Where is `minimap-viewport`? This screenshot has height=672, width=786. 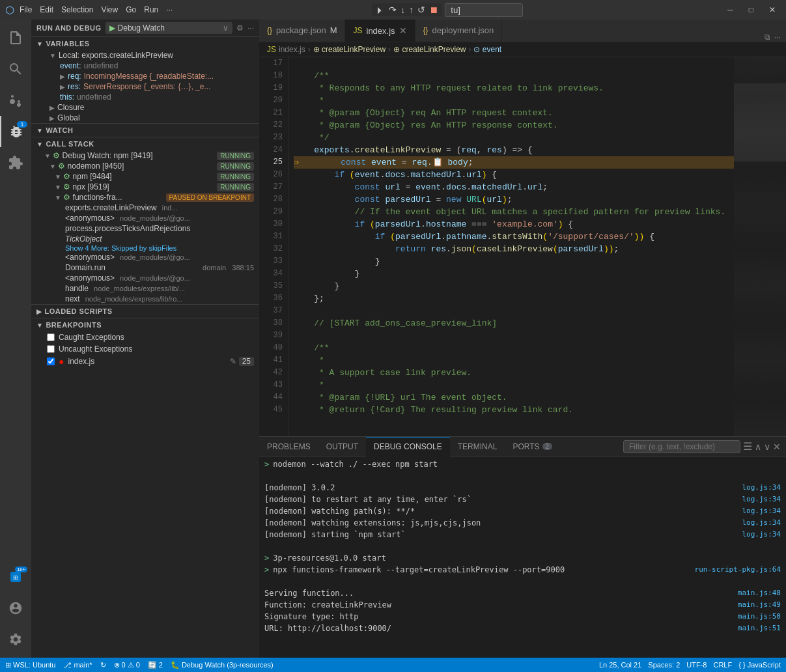
minimap-viewport is located at coordinates (760, 122).